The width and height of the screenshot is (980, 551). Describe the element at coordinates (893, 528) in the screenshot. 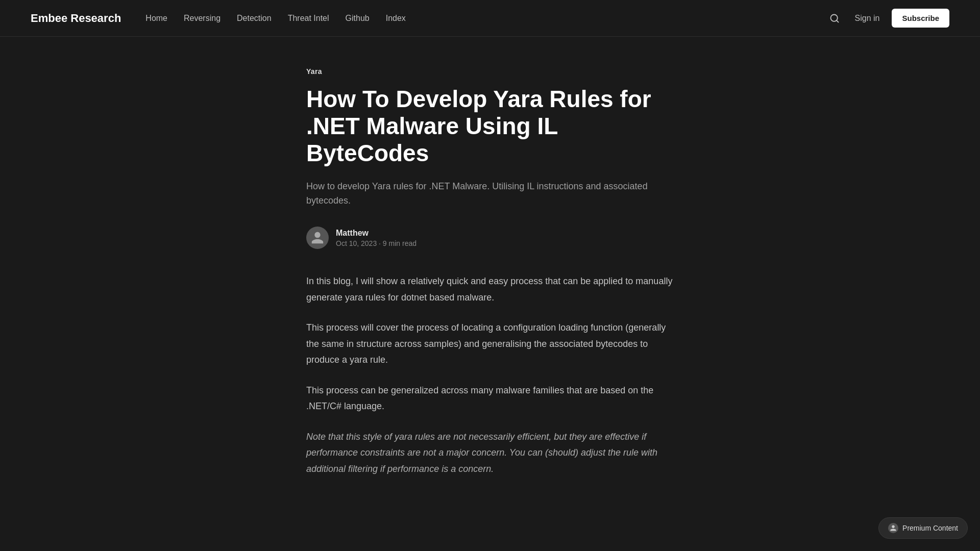

I see `premium-avatar-icon` at that location.